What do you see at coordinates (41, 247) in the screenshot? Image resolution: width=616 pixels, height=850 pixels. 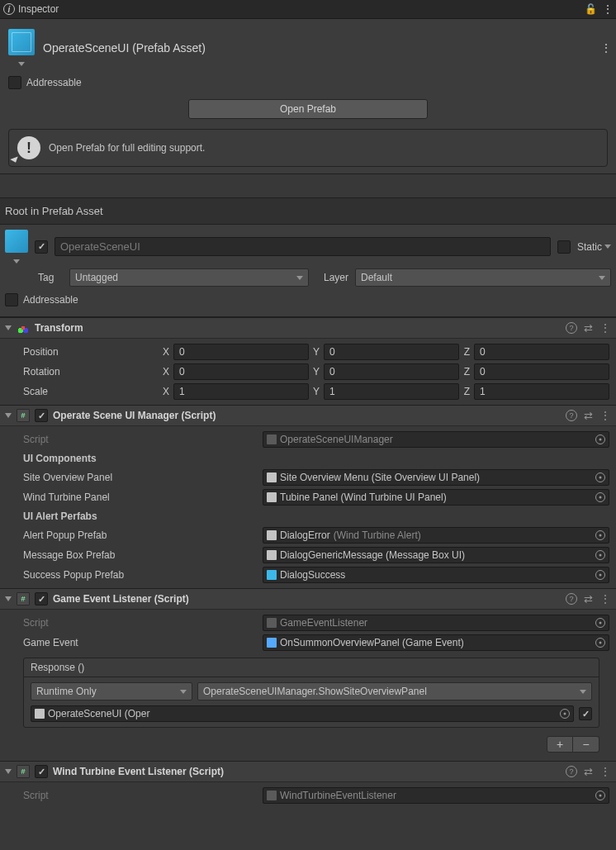 I see `gameobject-active-checkbox` at bounding box center [41, 247].